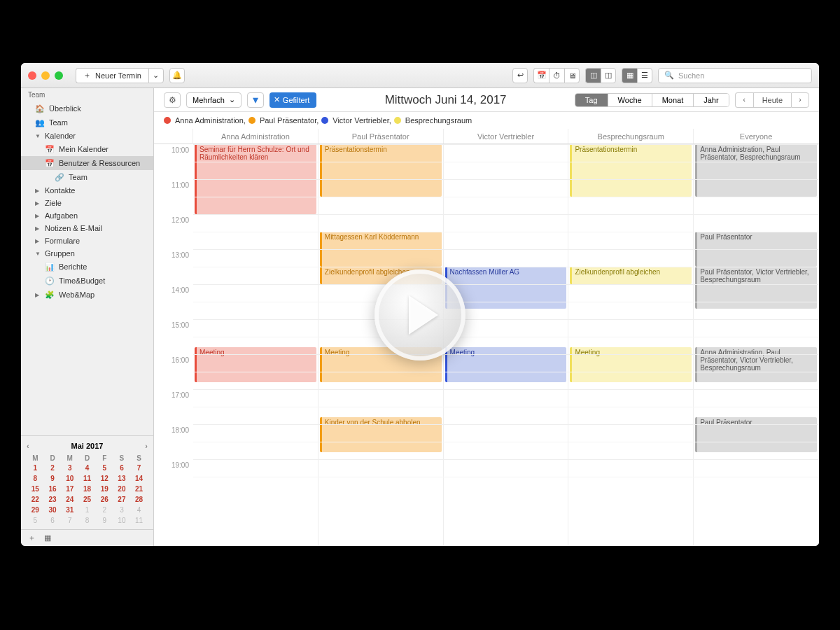 This screenshot has height=630, width=840. I want to click on timer-icon: ⏱, so click(556, 76).